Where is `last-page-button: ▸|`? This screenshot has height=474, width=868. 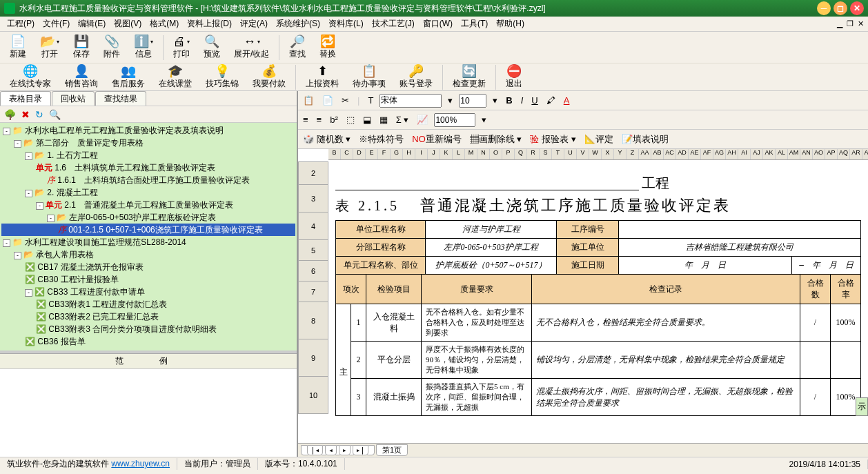
last-page-button: ▸| is located at coordinates (360, 450).